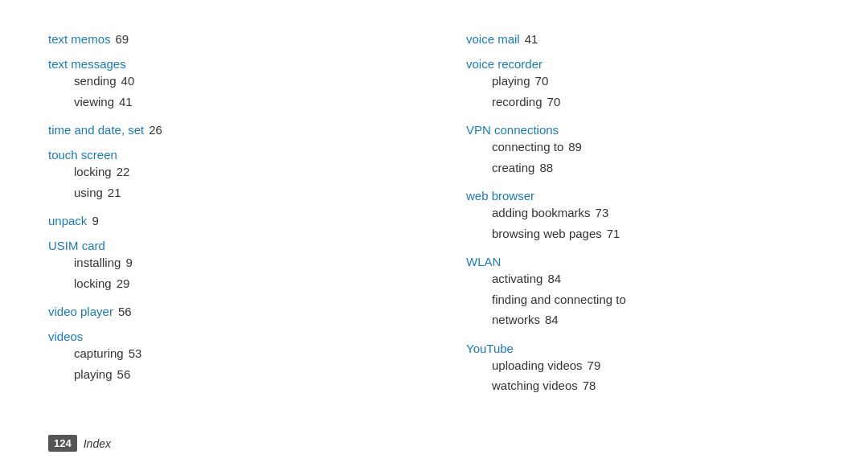  Describe the element at coordinates (643, 386) in the screenshot. I see `sub-youtube-watching: watching videos78` at that location.